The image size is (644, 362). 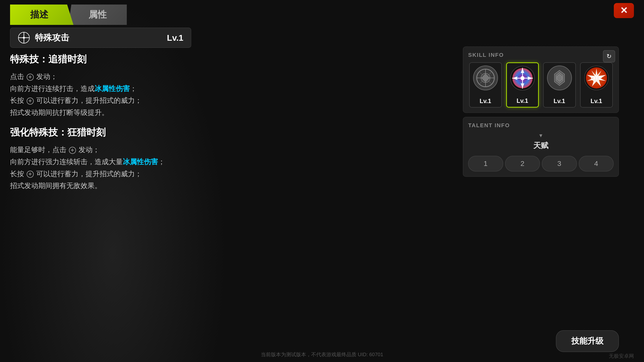 What do you see at coordinates (596, 85) in the screenshot?
I see `skill-card-4: QTE Lv.1` at bounding box center [596, 85].